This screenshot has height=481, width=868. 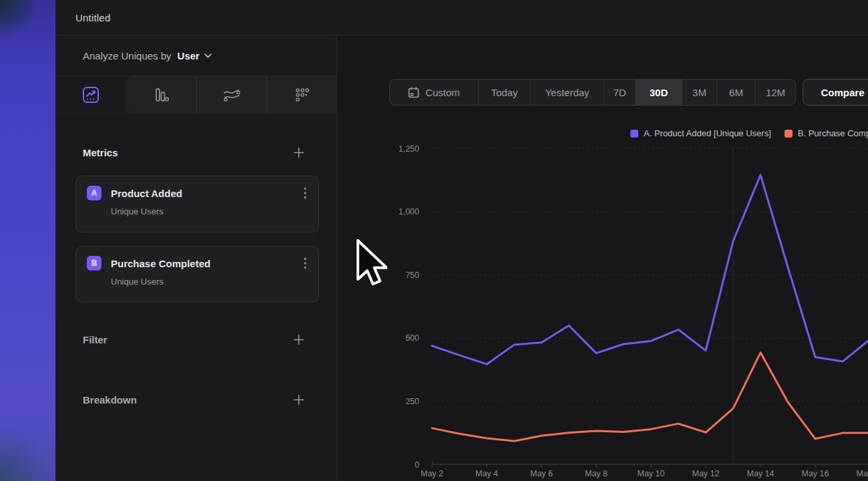 What do you see at coordinates (541, 474) in the screenshot?
I see `x-tick-label: May 6` at bounding box center [541, 474].